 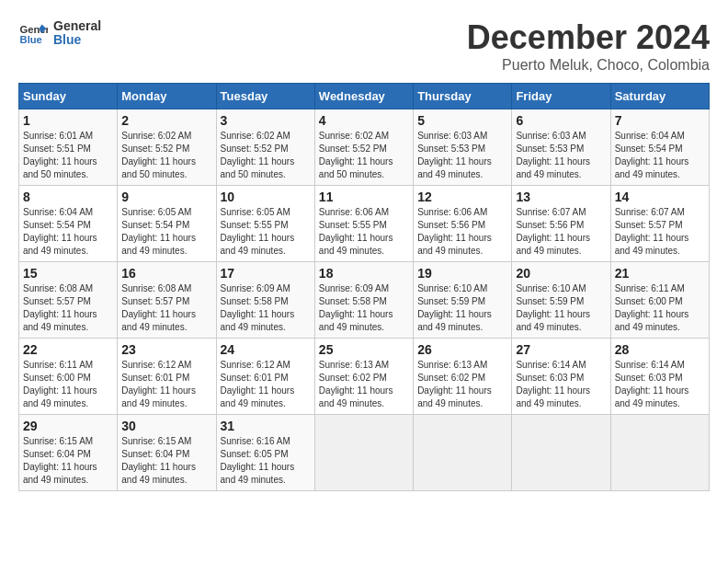 What do you see at coordinates (166, 121) in the screenshot?
I see `day-number: 2` at bounding box center [166, 121].